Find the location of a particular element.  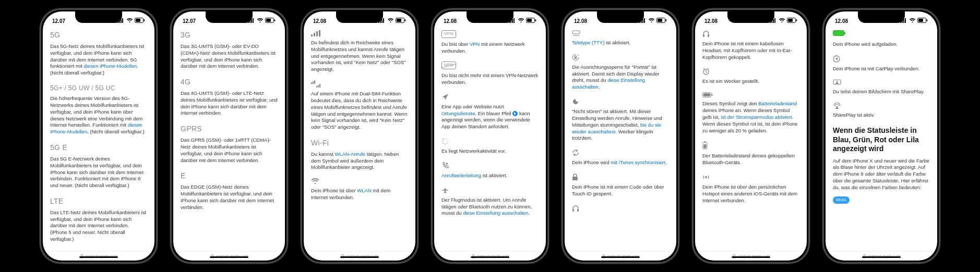

entry-desc: Es ist ein Wecker gestellt. is located at coordinates (751, 81).